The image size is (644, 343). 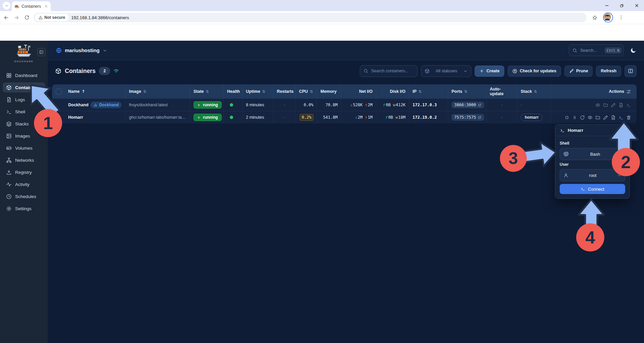 I want to click on auto-update-value: -, so click(x=502, y=105).